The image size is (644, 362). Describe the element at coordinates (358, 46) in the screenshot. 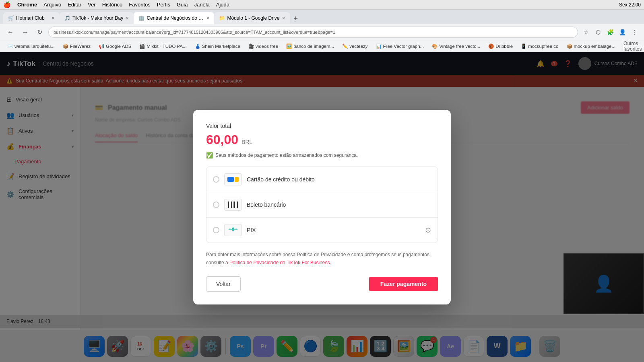

I see `bookmark-label-vecteezy: vecteezy` at that location.